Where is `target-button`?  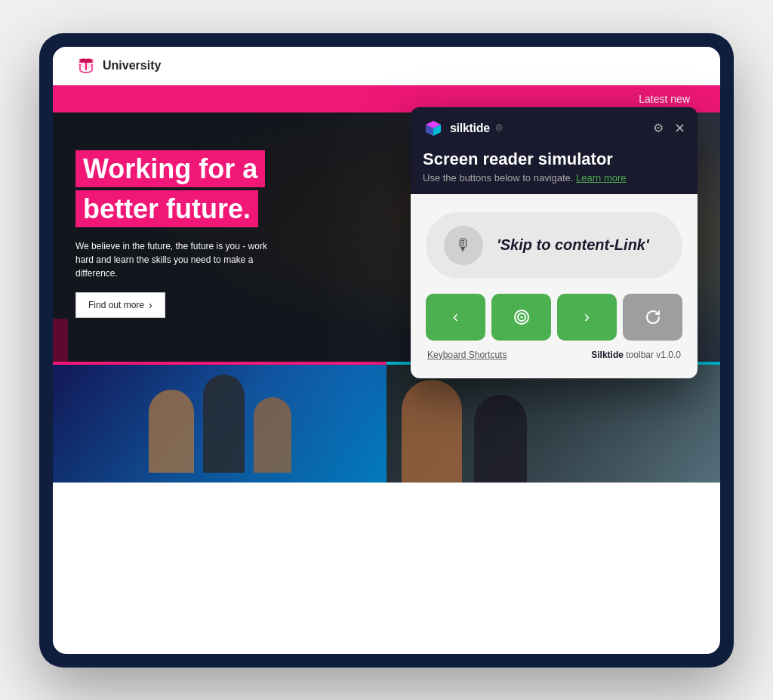
target-button is located at coordinates (521, 317).